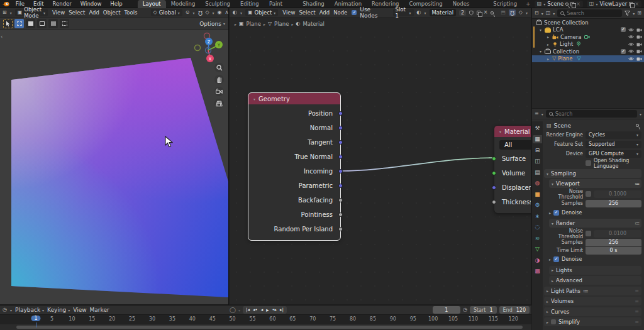 The width and height of the screenshot is (644, 330). Describe the element at coordinates (586, 291) in the screenshot. I see `preset-menu-icon: ≔` at that location.